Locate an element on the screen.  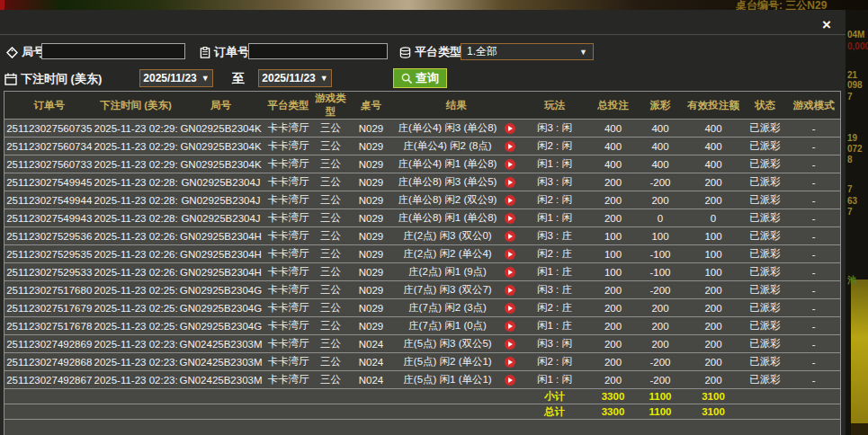
cell-valid-bet: 100 is located at coordinates (714, 272).